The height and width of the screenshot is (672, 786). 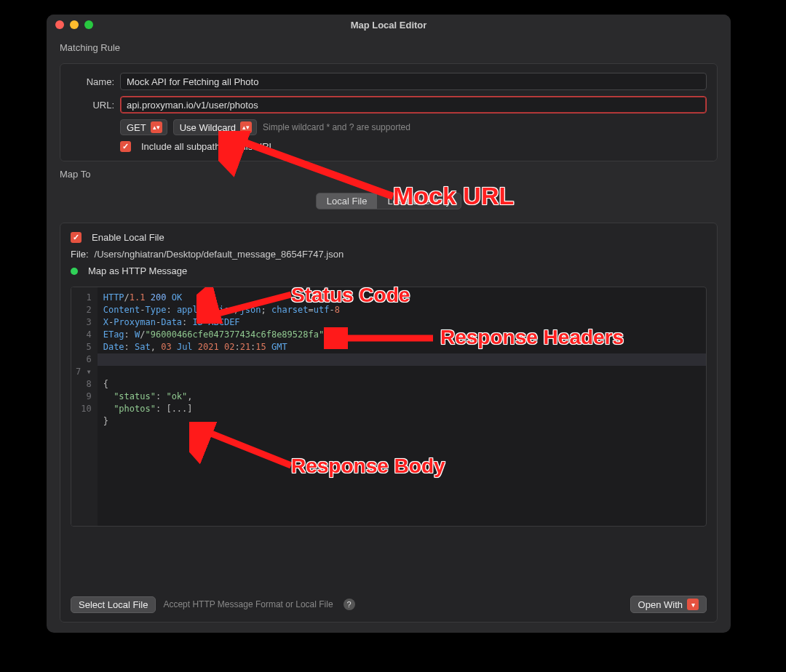 I want to click on chevron-down-icon: ▾, so click(x=693, y=604).